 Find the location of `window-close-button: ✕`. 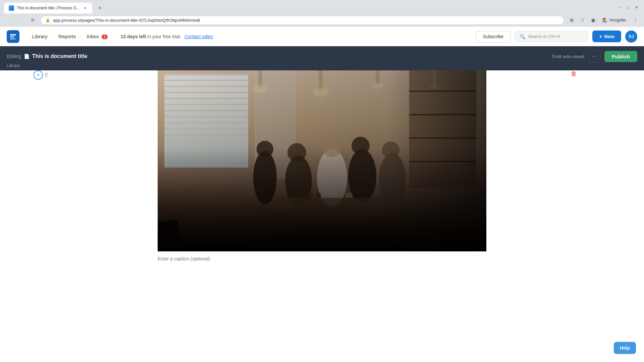

window-close-button: ✕ is located at coordinates (637, 7).